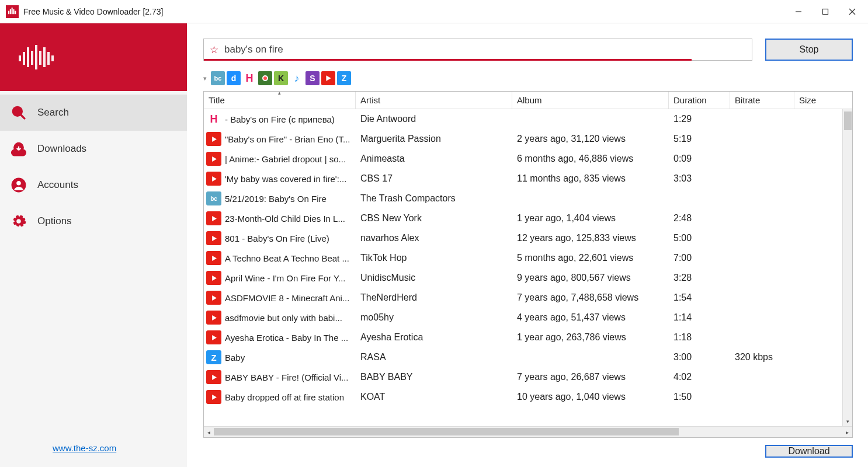  Describe the element at coordinates (280, 100) in the screenshot. I see `col-title: Title▴` at that location.